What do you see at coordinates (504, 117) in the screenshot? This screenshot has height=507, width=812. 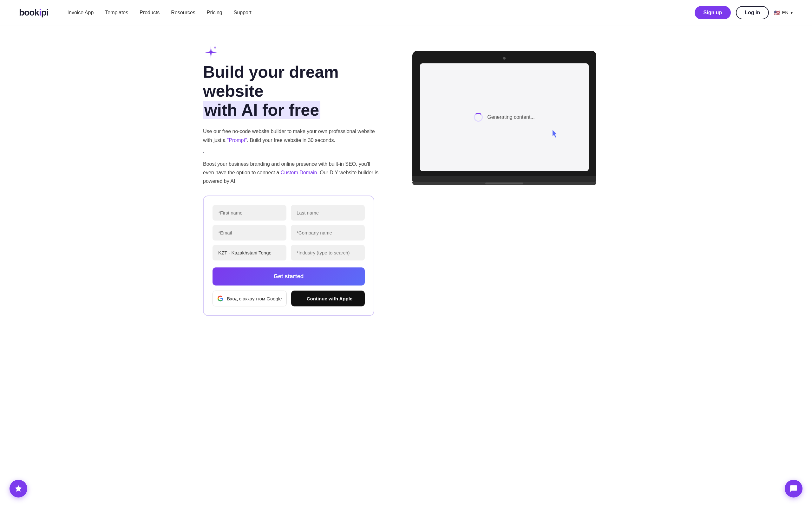 I see `generating-indicator: Generating content...` at bounding box center [504, 117].